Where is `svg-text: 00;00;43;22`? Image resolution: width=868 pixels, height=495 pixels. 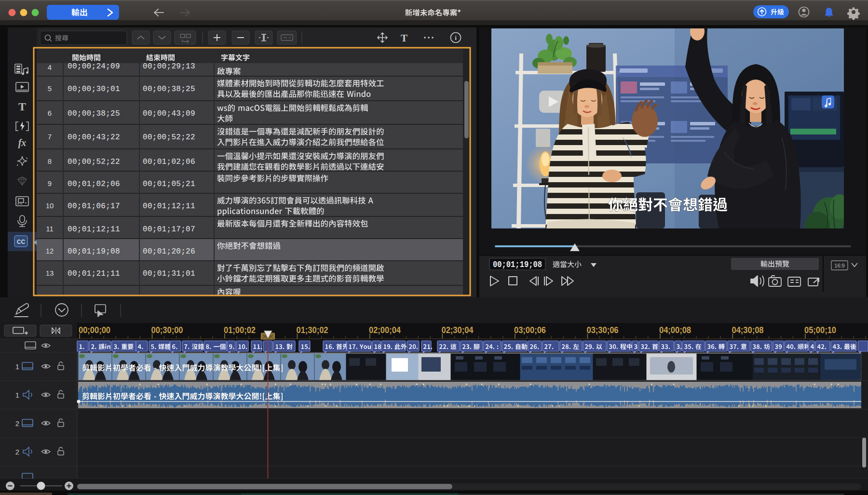
svg-text: 00;00;43;22 is located at coordinates (94, 137).